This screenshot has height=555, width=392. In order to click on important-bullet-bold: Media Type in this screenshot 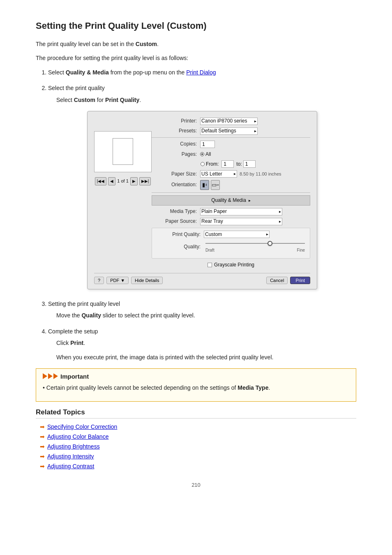, I will do `click(253, 388)`.